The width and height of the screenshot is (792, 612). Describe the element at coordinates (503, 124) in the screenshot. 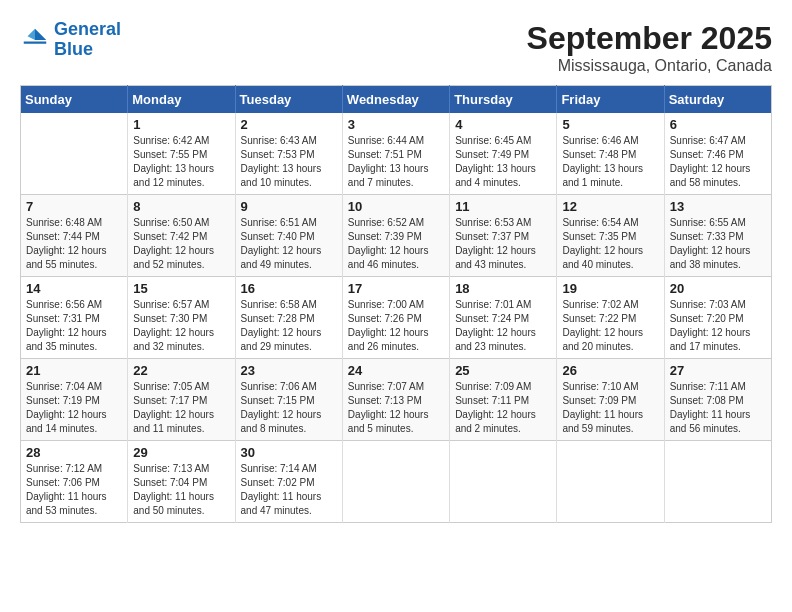

I see `day-number: 4` at that location.